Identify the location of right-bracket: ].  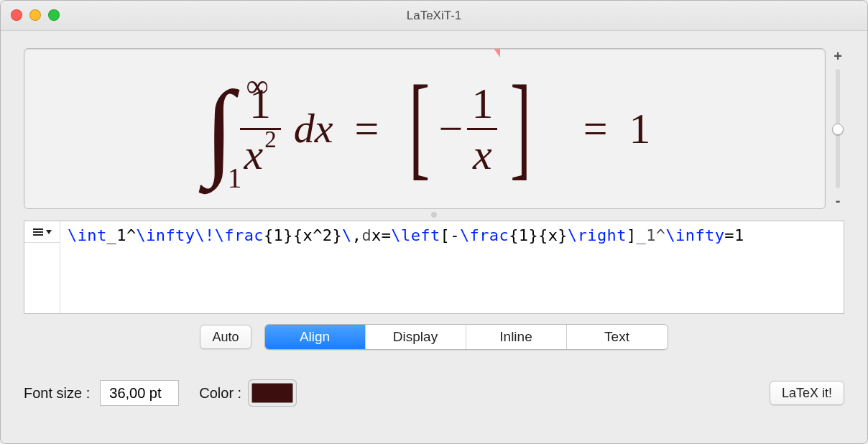
(520, 126).